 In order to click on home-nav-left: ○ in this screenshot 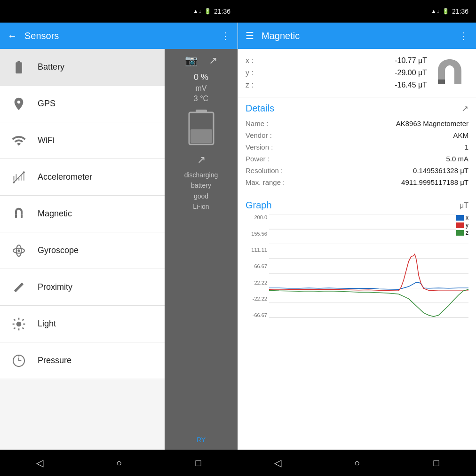, I will do `click(119, 463)`.